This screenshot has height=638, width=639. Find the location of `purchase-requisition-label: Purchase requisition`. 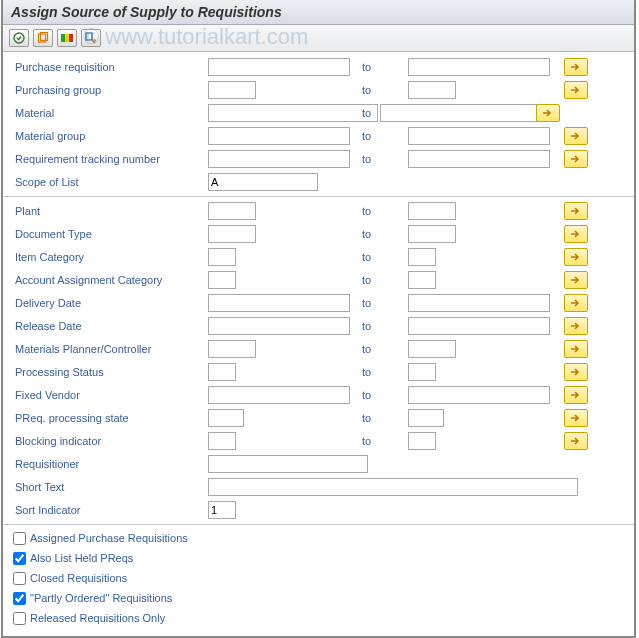

purchase-requisition-label: Purchase requisition is located at coordinates (110, 67).